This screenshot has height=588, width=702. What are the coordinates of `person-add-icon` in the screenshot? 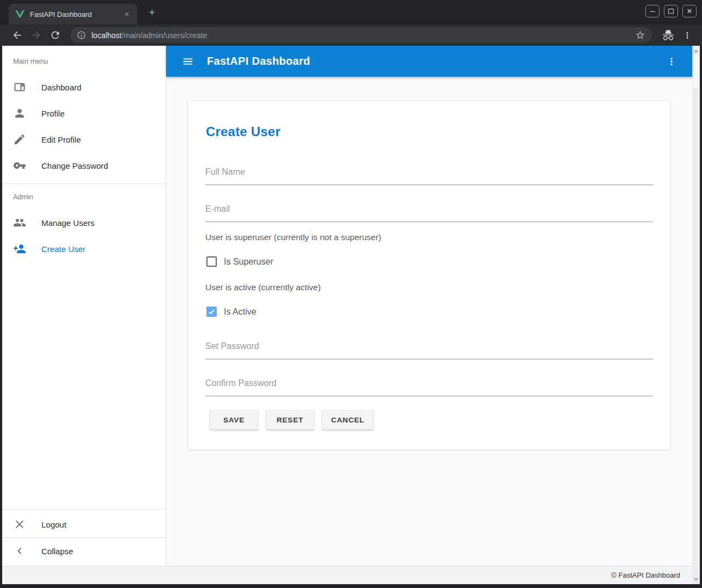 It's located at (20, 249).